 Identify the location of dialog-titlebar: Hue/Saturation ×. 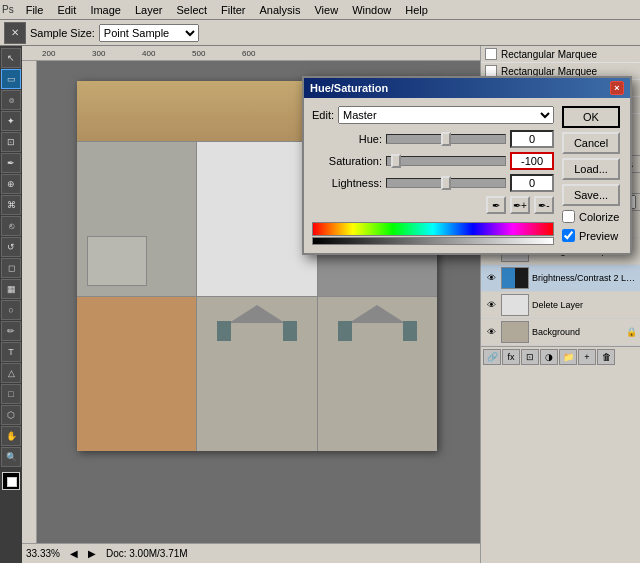
(467, 88).